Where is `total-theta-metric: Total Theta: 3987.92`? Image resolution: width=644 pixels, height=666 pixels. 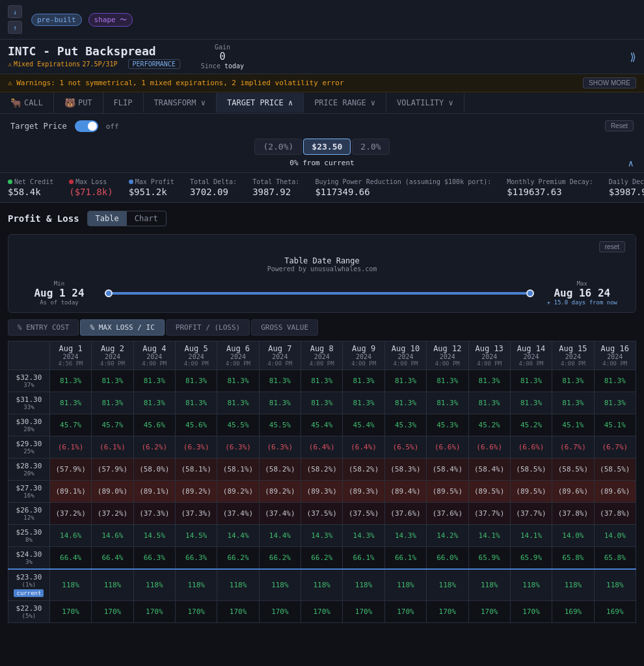
total-theta-metric: Total Theta: 3987.92 is located at coordinates (276, 187).